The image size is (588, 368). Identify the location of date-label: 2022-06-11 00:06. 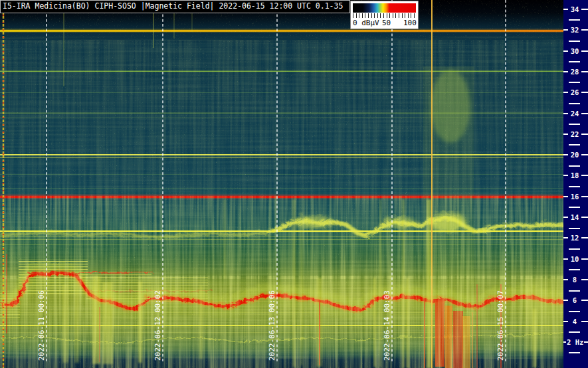
(41, 325).